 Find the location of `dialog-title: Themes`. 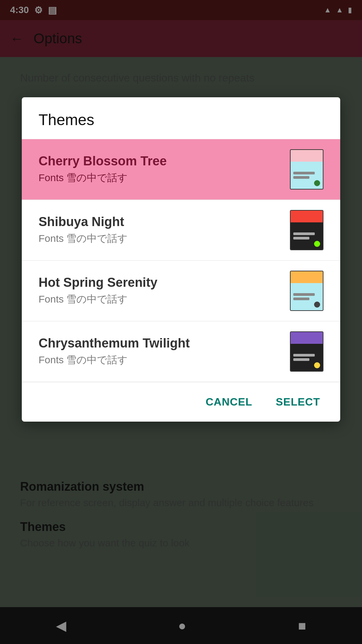

dialog-title: Themes is located at coordinates (181, 118).